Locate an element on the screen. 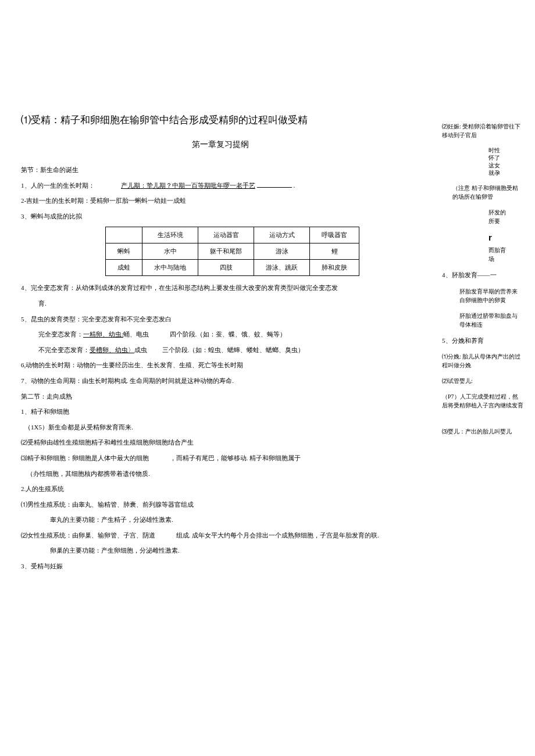  cell: 水中与陆地 is located at coordinates (170, 268).